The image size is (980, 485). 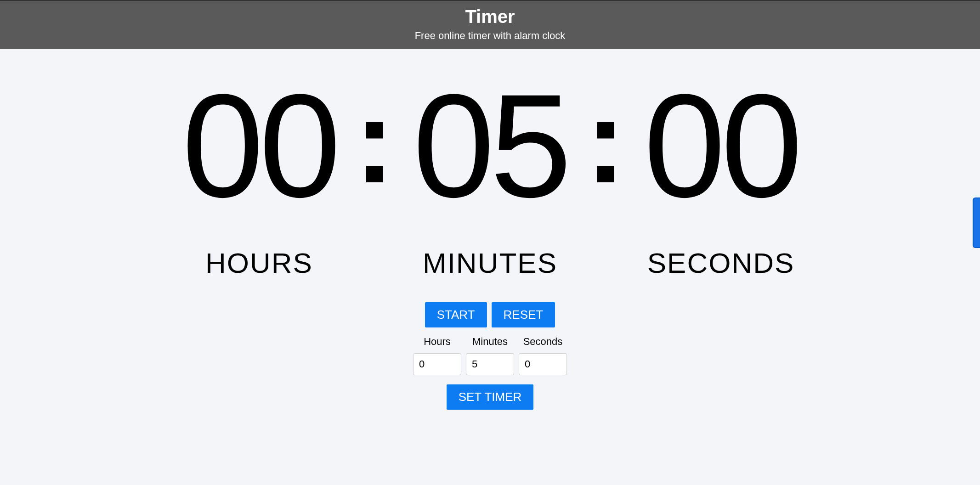 I want to click on minutes-input-label: Minutes, so click(x=490, y=342).